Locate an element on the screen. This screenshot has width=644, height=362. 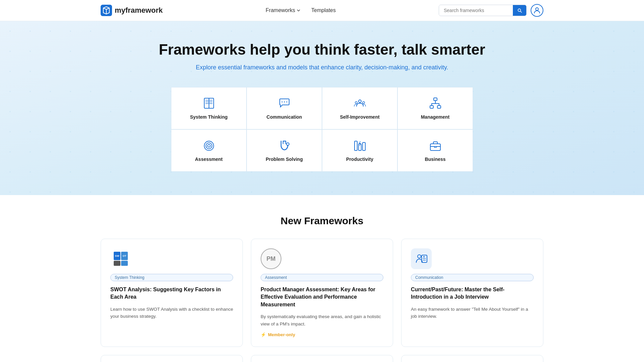
framework-card-swot: SW OT System Thinking SWOT Analysis: Sug… is located at coordinates (172, 293).